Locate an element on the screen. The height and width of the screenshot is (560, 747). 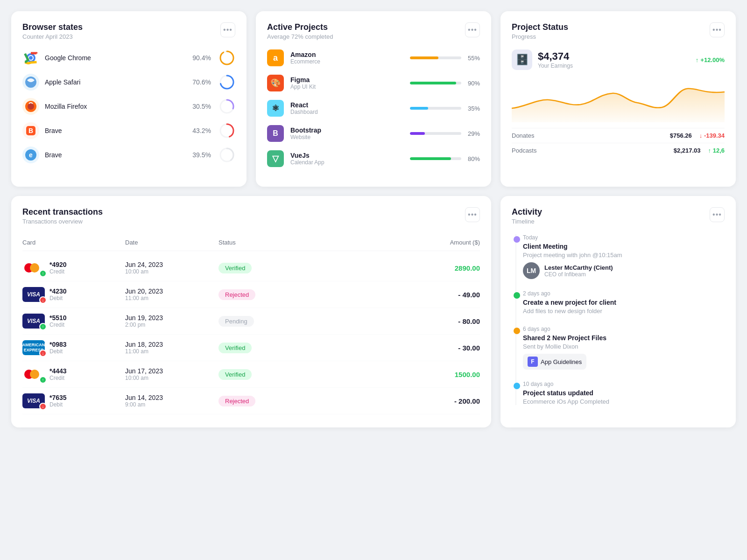
project-info: VueJs Calendar App is located at coordinates (350, 159).